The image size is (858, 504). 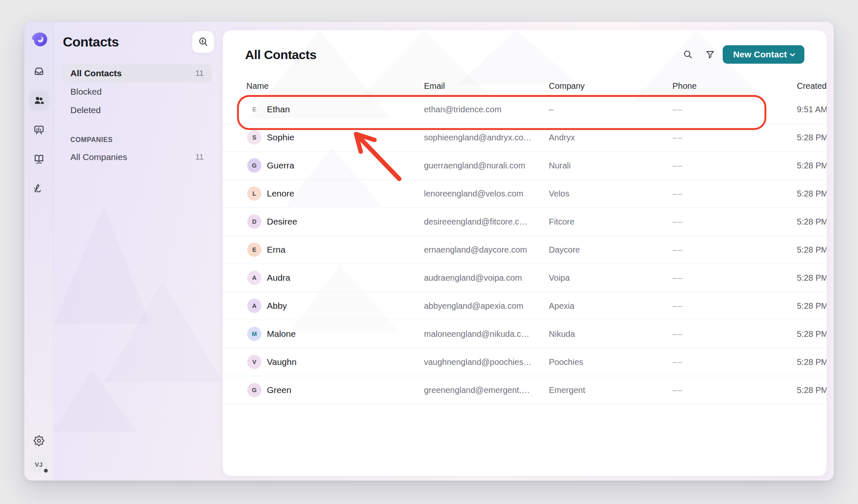 What do you see at coordinates (486, 222) in the screenshot?
I see `contact-email: desireeengland@fitcore.c…` at bounding box center [486, 222].